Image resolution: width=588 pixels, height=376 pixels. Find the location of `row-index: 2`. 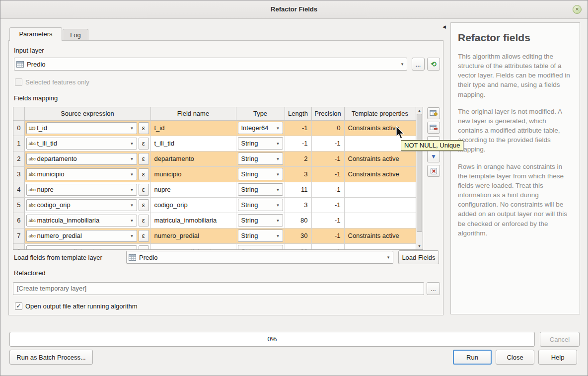

row-index: 2 is located at coordinates (19, 159).